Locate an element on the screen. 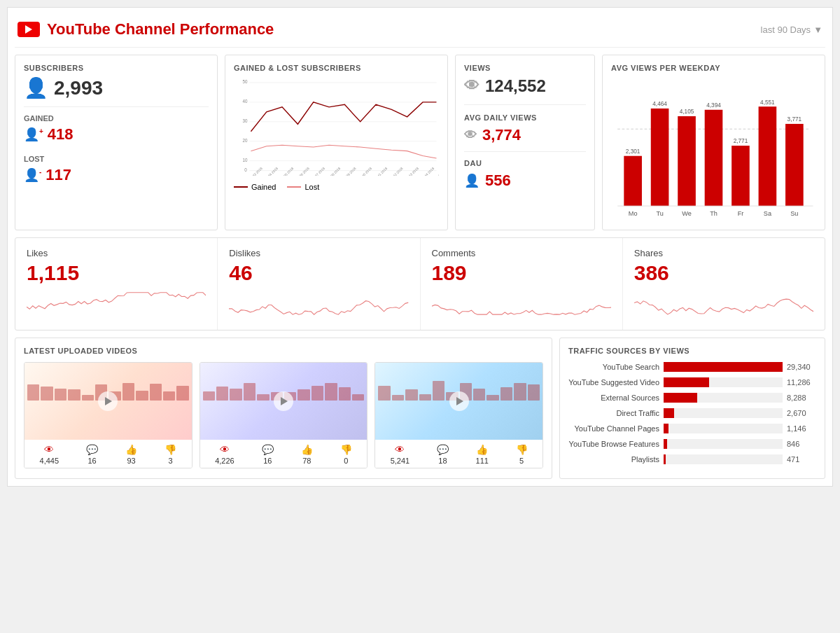 This screenshot has height=633, width=840. svg-text: 40 is located at coordinates (245, 101).